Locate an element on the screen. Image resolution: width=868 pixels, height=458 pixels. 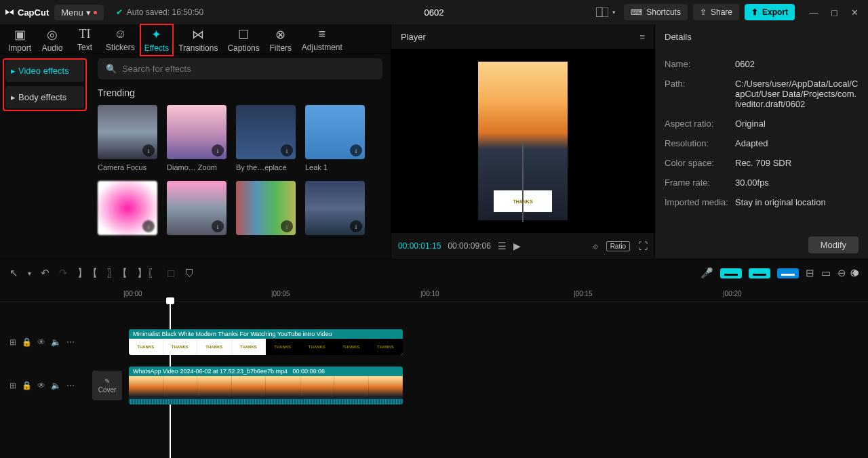
effect-name: Diamo… Zoom is located at coordinates (197, 167).